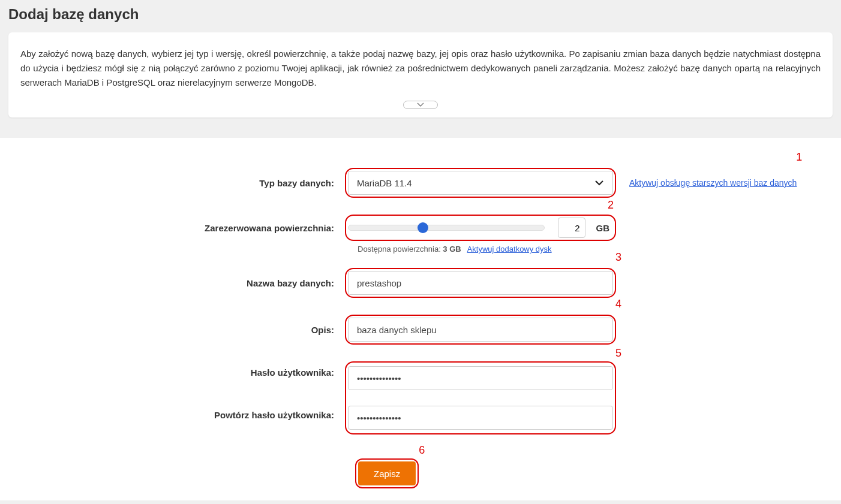 This screenshot has width=841, height=504. What do you see at coordinates (387, 473) in the screenshot?
I see `save-button: Zapisz` at bounding box center [387, 473].